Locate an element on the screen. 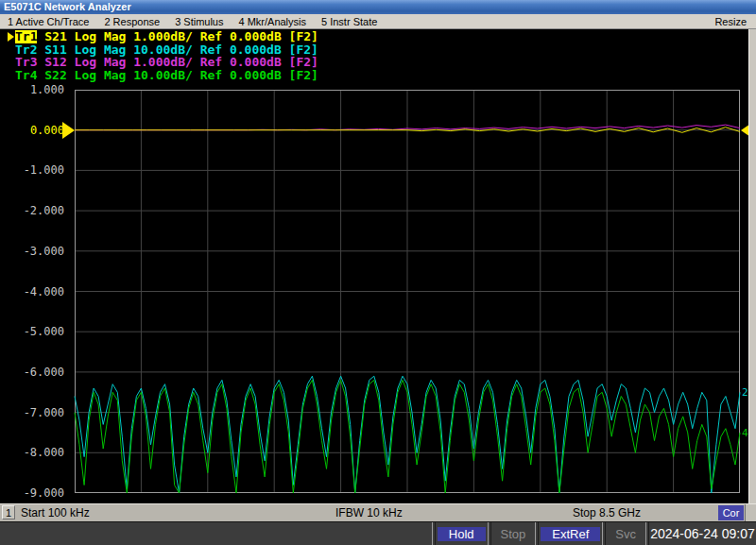 The image size is (756, 545). y-tick-label: -5.000 is located at coordinates (32, 332).